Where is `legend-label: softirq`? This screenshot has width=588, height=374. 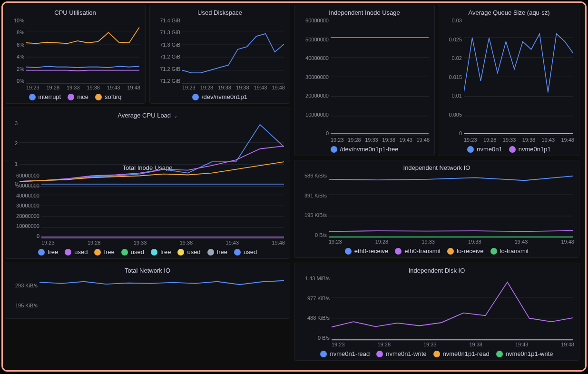 legend-label: softirq is located at coordinates (113, 97).